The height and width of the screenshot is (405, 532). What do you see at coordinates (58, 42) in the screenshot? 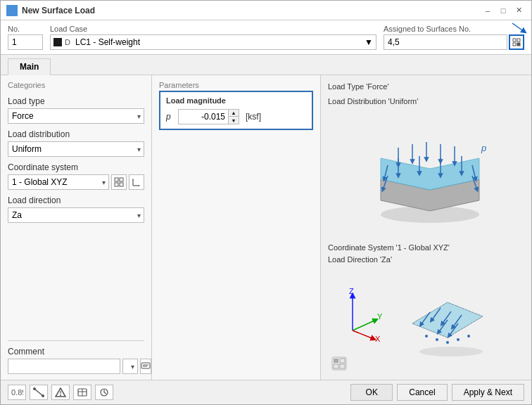
I see `lc-color-indicator` at bounding box center [58, 42].